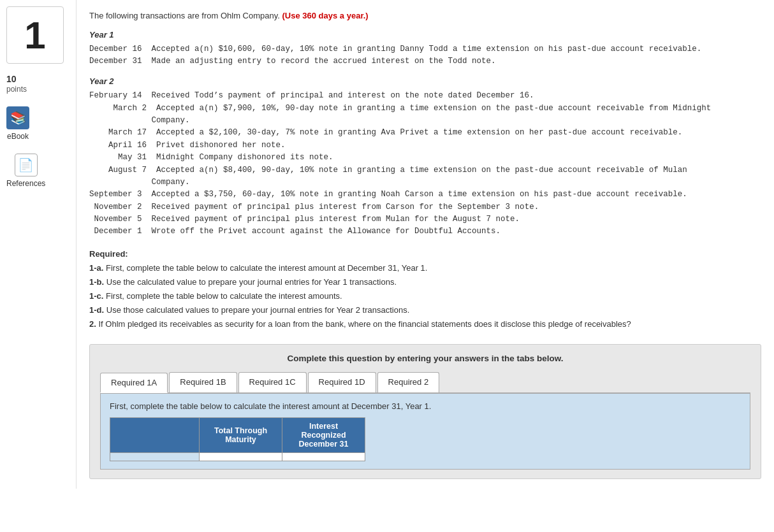 This screenshot has height=532, width=774. Describe the element at coordinates (425, 383) in the screenshot. I see `tabs-row: Required 1A Required 1B Required 1C Requ…` at that location.